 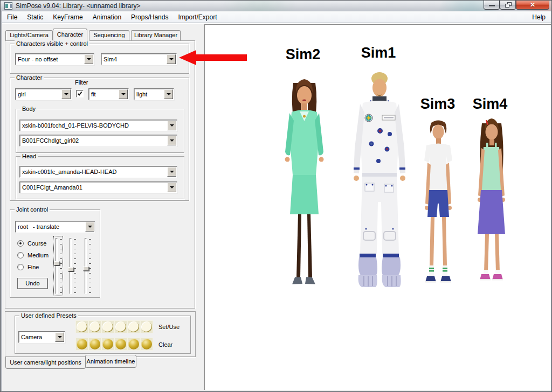 I want to click on sim4-figure, so click(x=491, y=200).